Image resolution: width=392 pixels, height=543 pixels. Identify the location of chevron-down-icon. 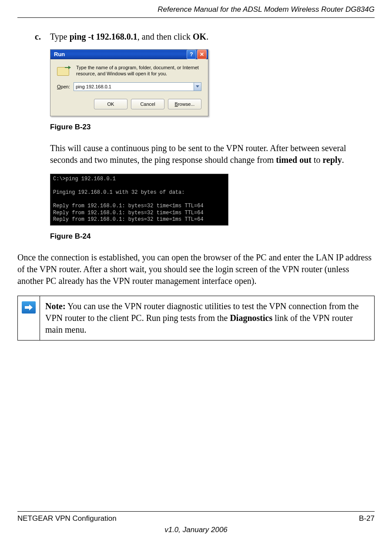
(198, 87).